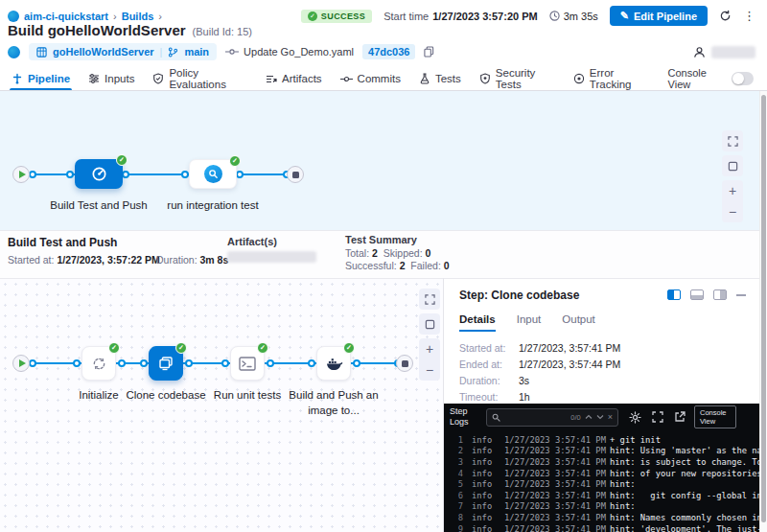  I want to click on stop-icon, so click(295, 174).